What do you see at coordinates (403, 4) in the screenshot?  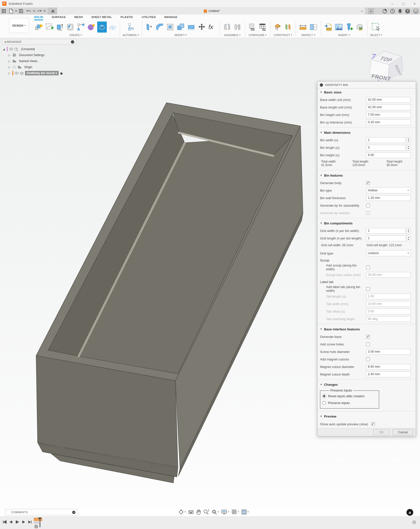 I see `maximize-button: □` at bounding box center [403, 4].